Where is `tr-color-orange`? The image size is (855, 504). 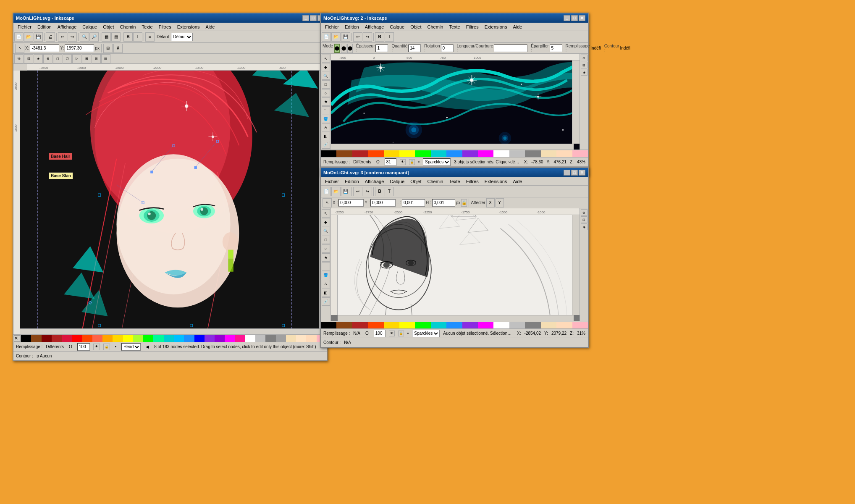
tr-color-orange is located at coordinates (375, 154).